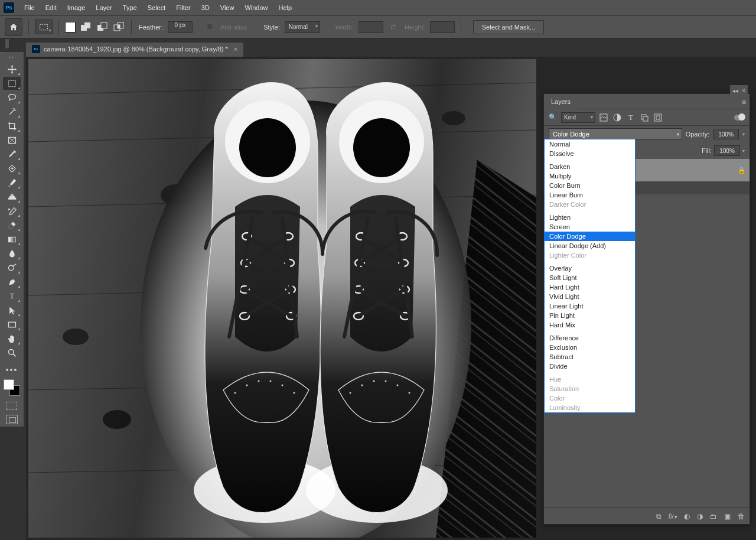 Image resolution: width=756 pixels, height=540 pixels. What do you see at coordinates (183, 8) in the screenshot?
I see `menu-filter: Filter` at bounding box center [183, 8].